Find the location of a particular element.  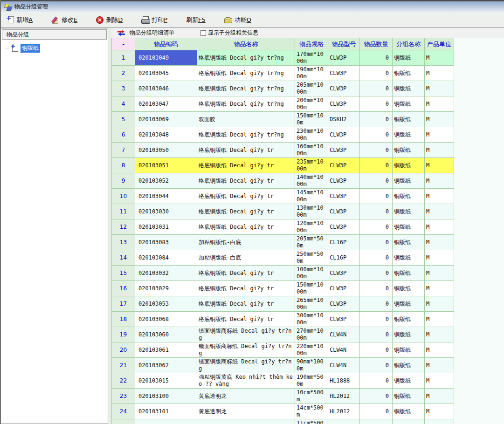

table-row: 21020103062镜面铜版商标纸 Decal gi?y tr?ng90mm*… is located at coordinates (283, 365).